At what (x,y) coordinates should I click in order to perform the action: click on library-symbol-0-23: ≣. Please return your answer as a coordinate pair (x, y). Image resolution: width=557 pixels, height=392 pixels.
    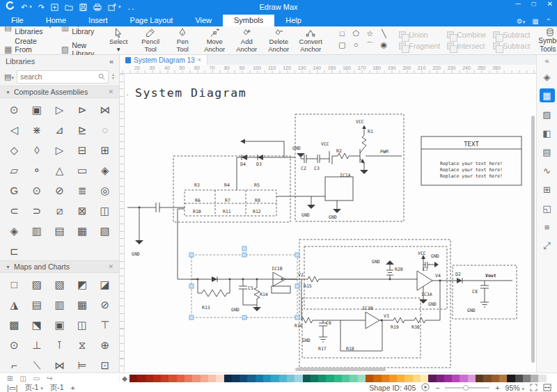
    Looking at the image, I should click on (82, 191).